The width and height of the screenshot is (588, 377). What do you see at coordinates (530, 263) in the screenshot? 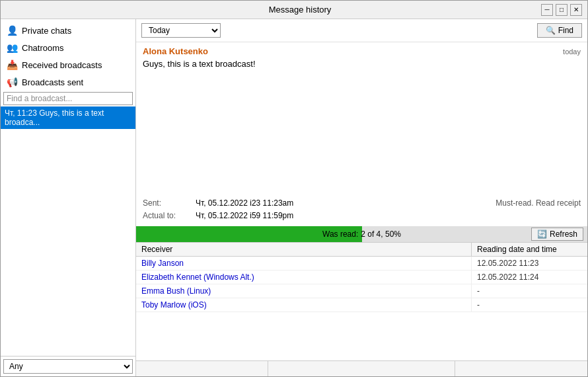
I see `cell-date: 12.05.2022 11:23` at bounding box center [530, 263].